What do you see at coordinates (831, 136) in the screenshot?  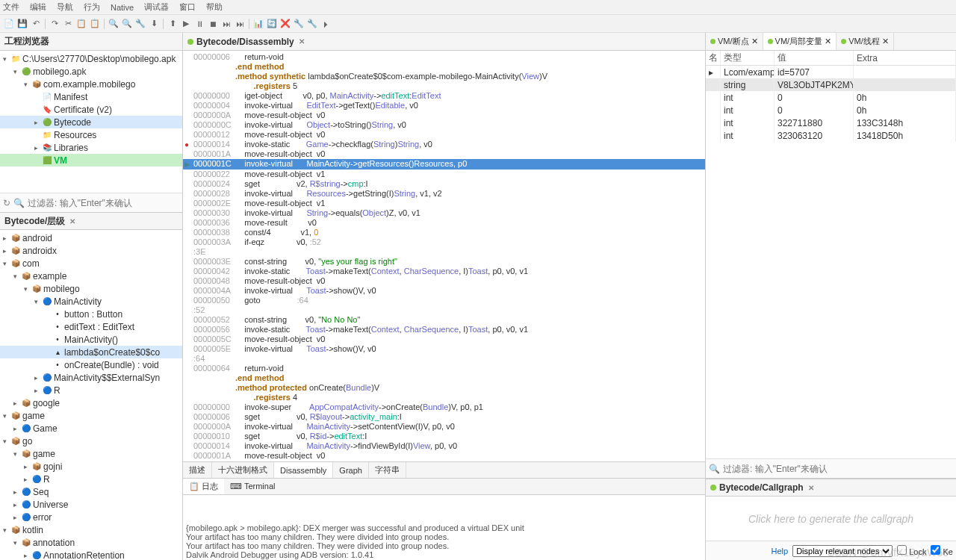 I see `var-row: int32306312013418D50h` at bounding box center [831, 136].